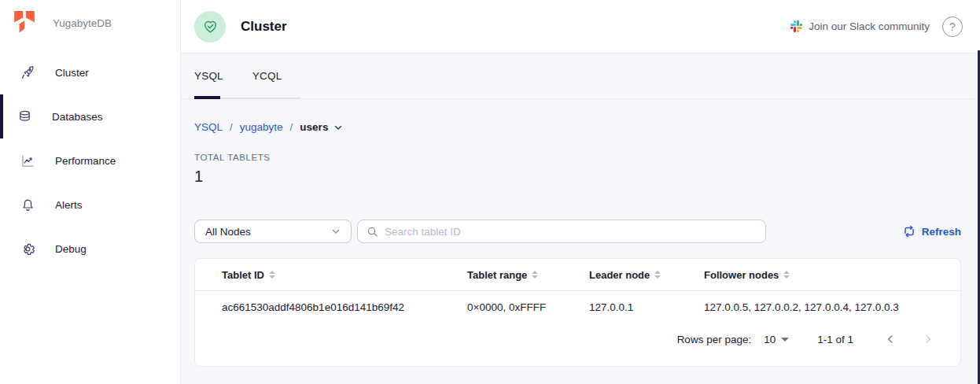  What do you see at coordinates (577, 231) in the screenshot?
I see `filter-controls: All Nodes Refresh` at bounding box center [577, 231].